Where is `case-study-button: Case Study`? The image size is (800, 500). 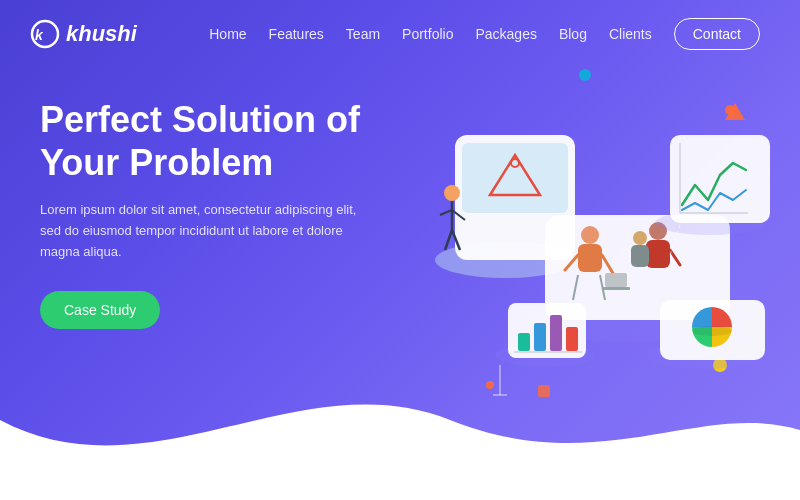 case-study-button: Case Study is located at coordinates (100, 310).